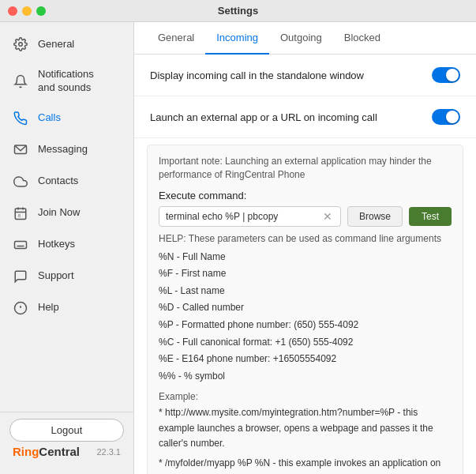 The height and width of the screenshot is (474, 476). What do you see at coordinates (79, 276) in the screenshot?
I see `sidebar-item-support-label: Support` at bounding box center [79, 276].